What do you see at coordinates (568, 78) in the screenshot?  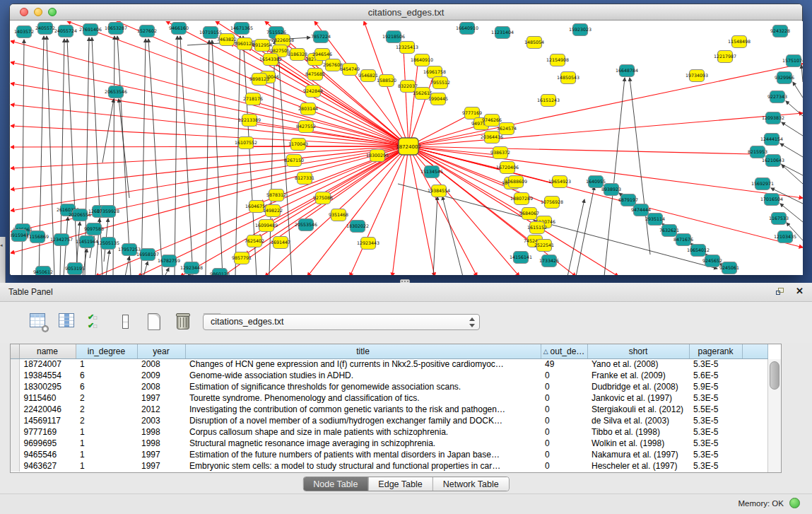 I see `graph-node: 14850543` at bounding box center [568, 78].